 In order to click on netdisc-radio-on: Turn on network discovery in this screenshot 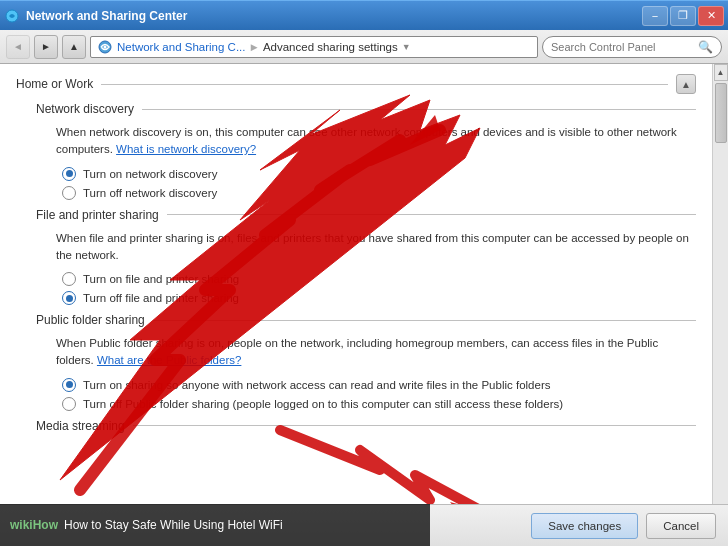, I will do `click(379, 174)`.